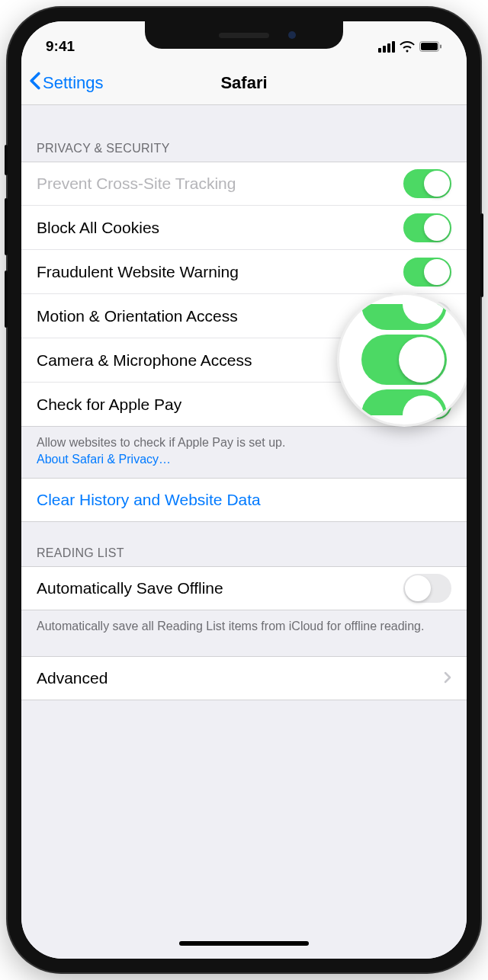 The height and width of the screenshot is (980, 488). Describe the element at coordinates (161, 442) in the screenshot. I see `privacy-footer-text: Allow websites to check if Apple Pay is …` at that location.